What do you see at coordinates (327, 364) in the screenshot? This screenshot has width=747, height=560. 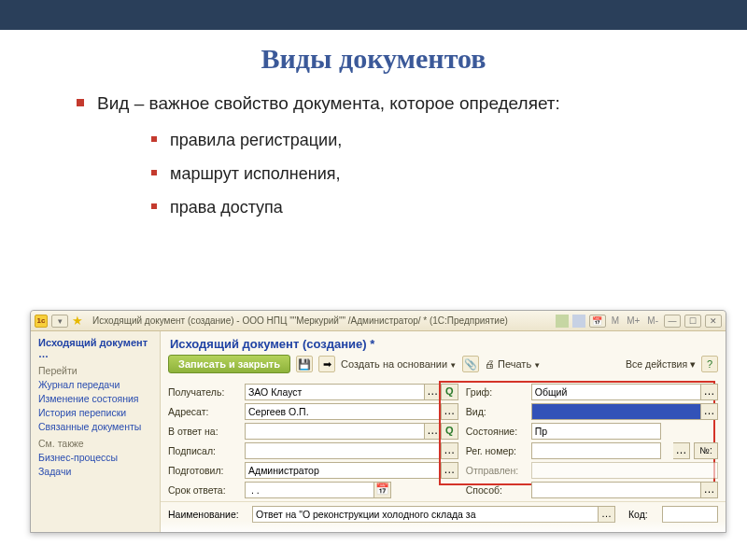 I see `send-icon: ➡` at bounding box center [327, 364].